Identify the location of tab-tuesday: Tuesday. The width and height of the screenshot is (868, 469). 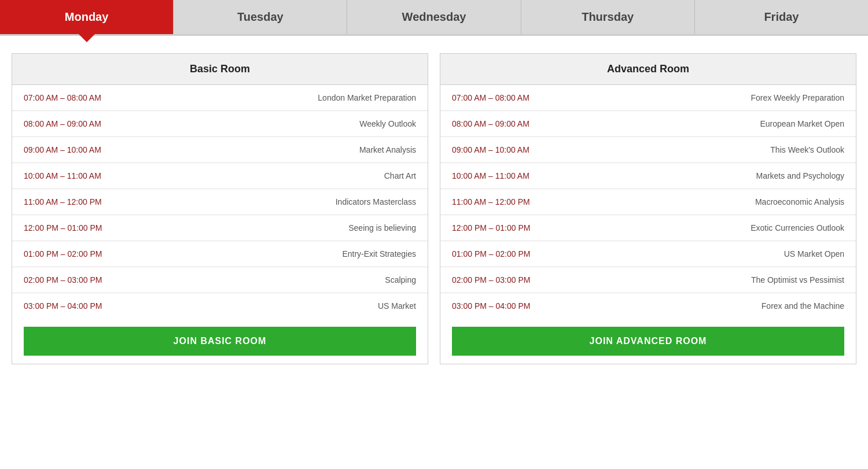
(260, 17).